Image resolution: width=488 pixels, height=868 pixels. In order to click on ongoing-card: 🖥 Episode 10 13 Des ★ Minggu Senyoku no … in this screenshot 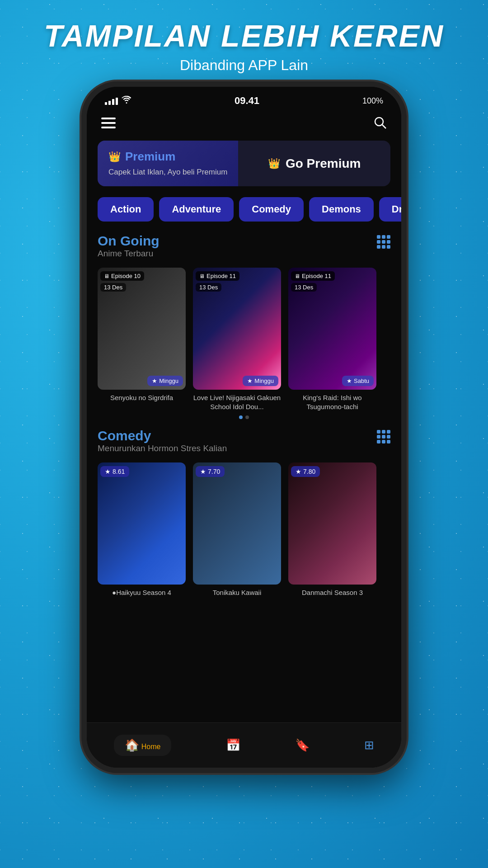, I will do `click(142, 339)`.